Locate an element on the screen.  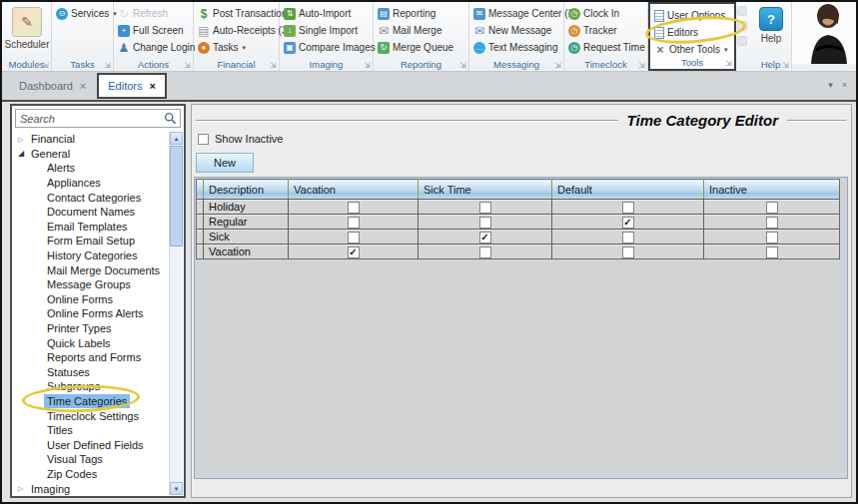
ribbon-item-text-messaging: …Text Messaging is located at coordinates (515, 48).